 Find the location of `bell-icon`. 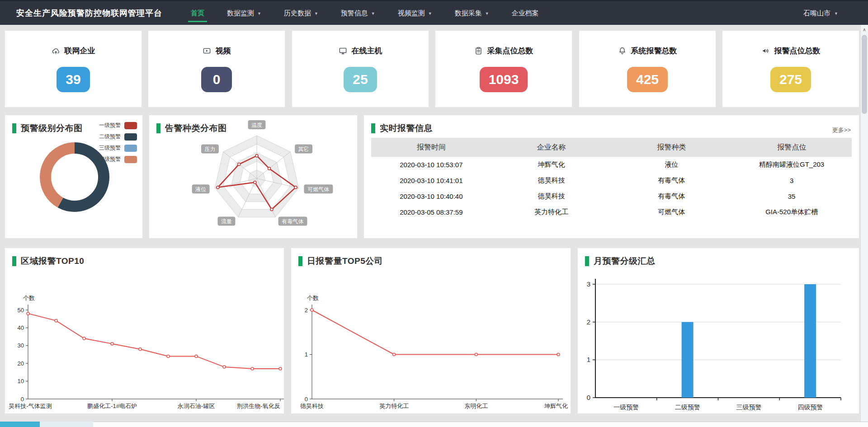

bell-icon is located at coordinates (622, 51).